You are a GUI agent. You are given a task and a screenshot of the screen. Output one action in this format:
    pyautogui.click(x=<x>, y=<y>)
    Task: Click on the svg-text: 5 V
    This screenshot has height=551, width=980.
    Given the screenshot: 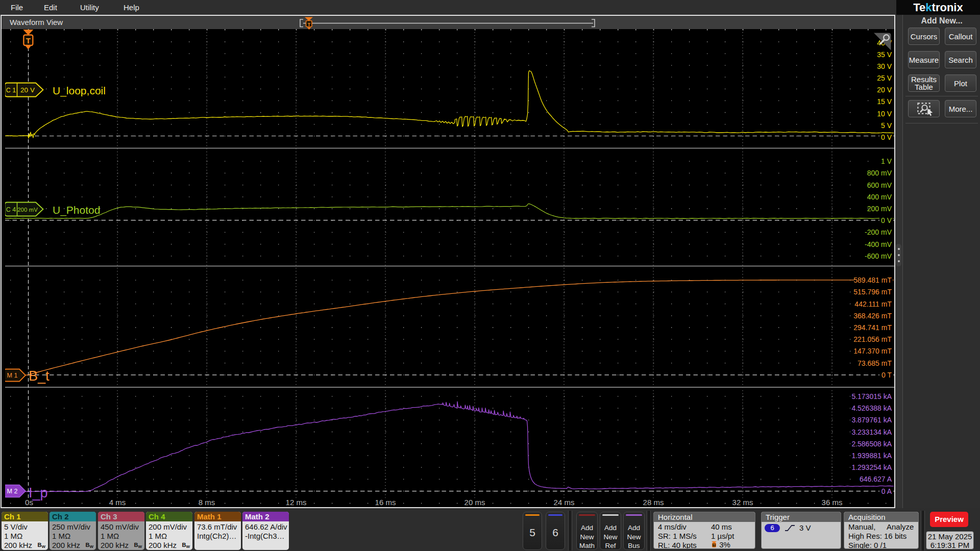 What is the action you would take?
    pyautogui.click(x=887, y=126)
    